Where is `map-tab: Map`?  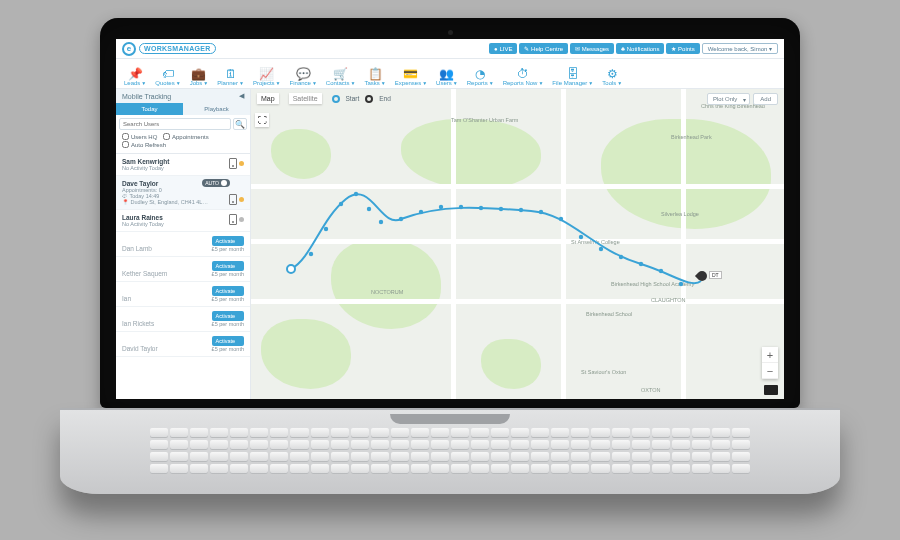
map-tab: Map is located at coordinates (268, 98).